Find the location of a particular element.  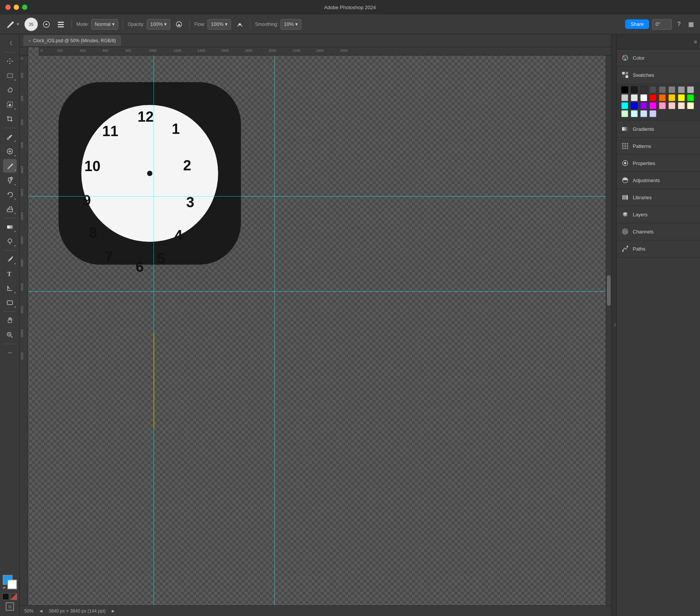

color-section-header: Color is located at coordinates (658, 58).